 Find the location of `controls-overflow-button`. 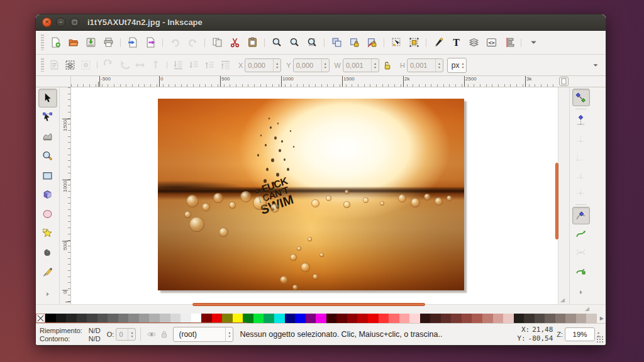

controls-overflow-button is located at coordinates (595, 65).